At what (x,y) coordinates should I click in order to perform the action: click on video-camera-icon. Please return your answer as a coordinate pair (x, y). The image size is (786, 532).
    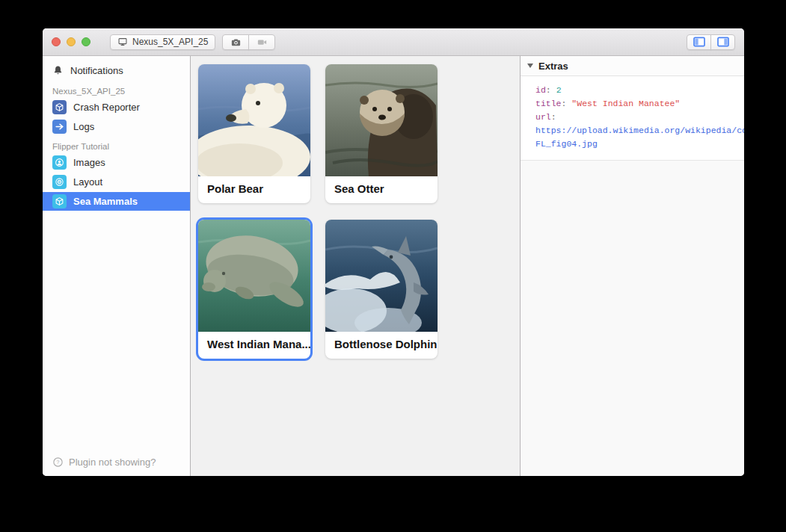
    Looking at the image, I should click on (262, 42).